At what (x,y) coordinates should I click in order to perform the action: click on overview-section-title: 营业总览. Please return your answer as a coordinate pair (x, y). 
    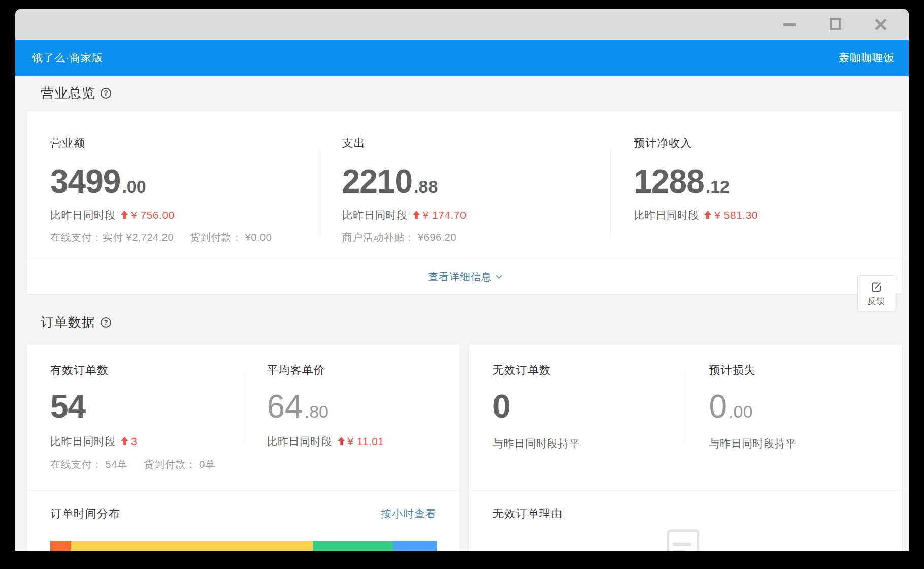
    Looking at the image, I should click on (68, 93).